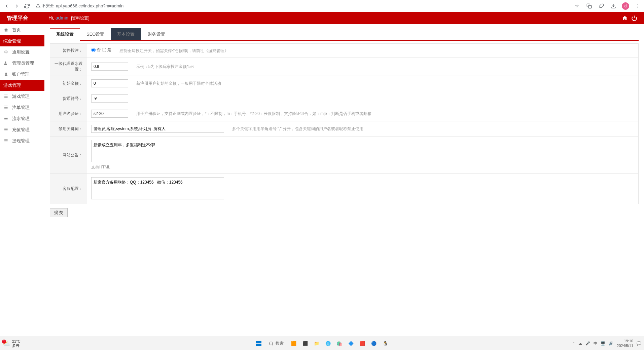  What do you see at coordinates (22, 63) in the screenshot?
I see `sidebar-item-admin: 管理员管理` at bounding box center [22, 63].